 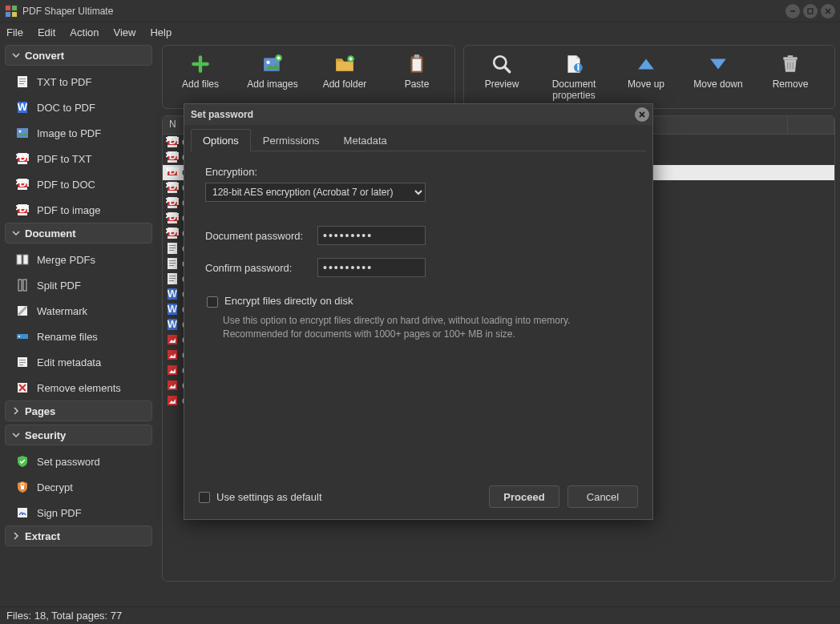 What do you see at coordinates (790, 64) in the screenshot?
I see `trash-icon` at bounding box center [790, 64].